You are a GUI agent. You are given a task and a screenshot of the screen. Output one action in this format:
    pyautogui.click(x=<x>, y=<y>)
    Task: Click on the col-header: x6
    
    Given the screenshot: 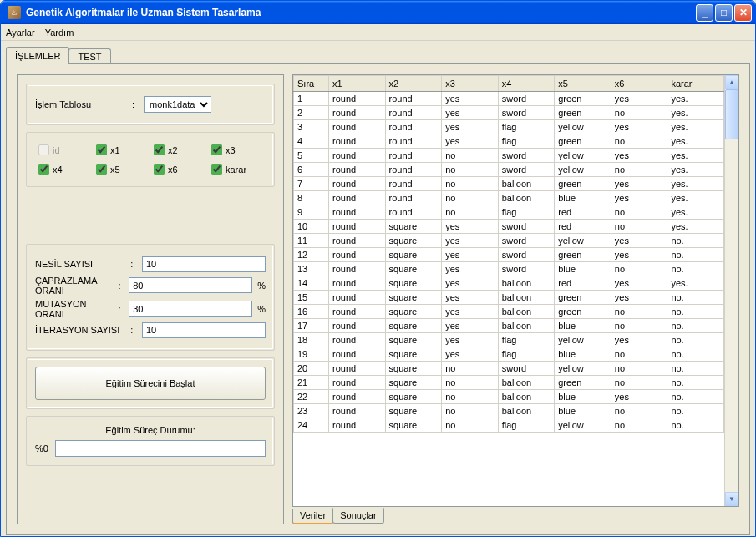 What is the action you would take?
    pyautogui.click(x=639, y=84)
    